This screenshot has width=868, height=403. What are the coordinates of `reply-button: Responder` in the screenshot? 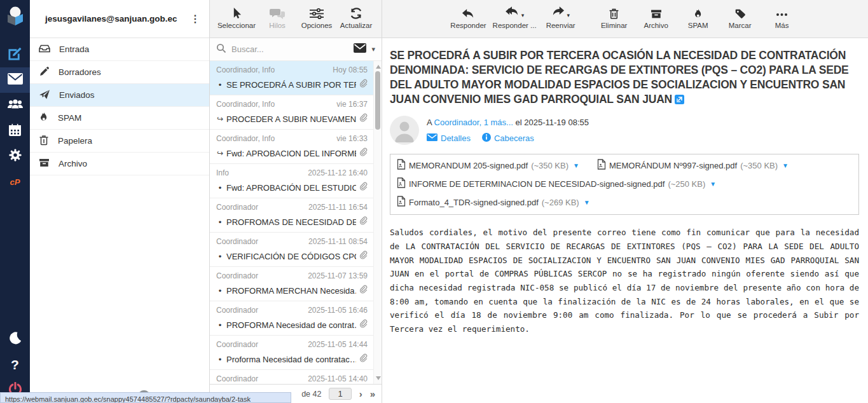 It's located at (468, 18).